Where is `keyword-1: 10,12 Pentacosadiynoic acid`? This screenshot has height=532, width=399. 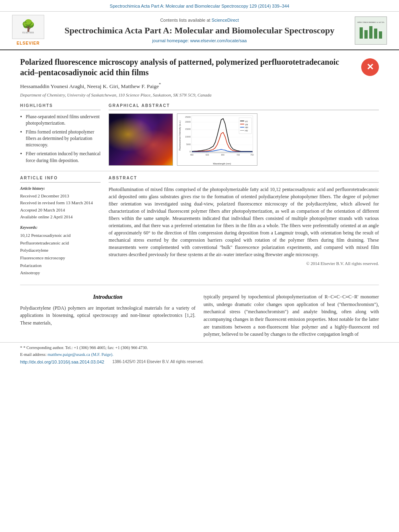 keyword-1: 10,12 Pentacosadiynoic acid is located at coordinates (60, 236).